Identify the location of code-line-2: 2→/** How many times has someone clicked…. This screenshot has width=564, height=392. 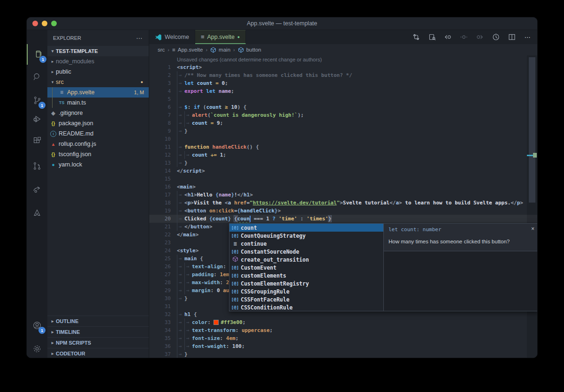
(343, 75).